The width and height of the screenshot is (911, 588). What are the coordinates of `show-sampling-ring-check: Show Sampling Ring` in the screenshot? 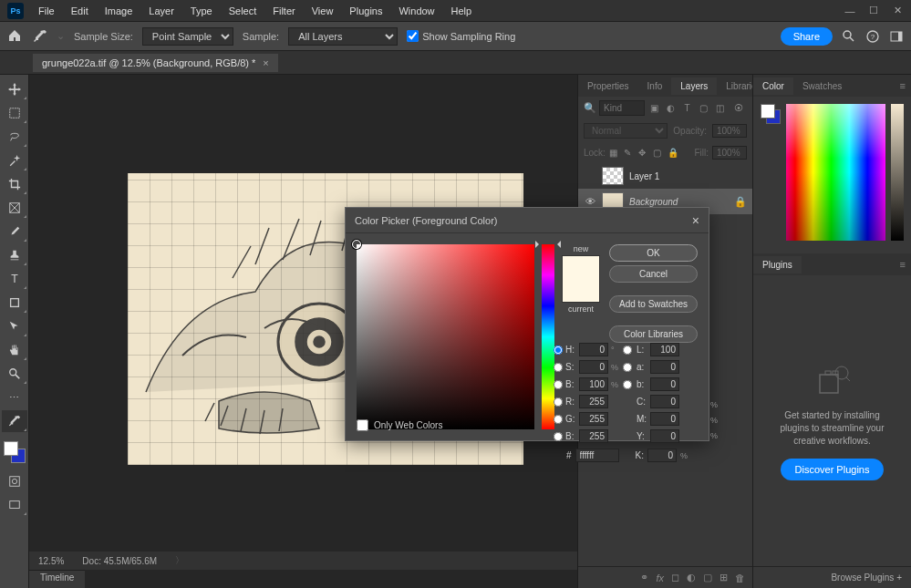 It's located at (461, 36).